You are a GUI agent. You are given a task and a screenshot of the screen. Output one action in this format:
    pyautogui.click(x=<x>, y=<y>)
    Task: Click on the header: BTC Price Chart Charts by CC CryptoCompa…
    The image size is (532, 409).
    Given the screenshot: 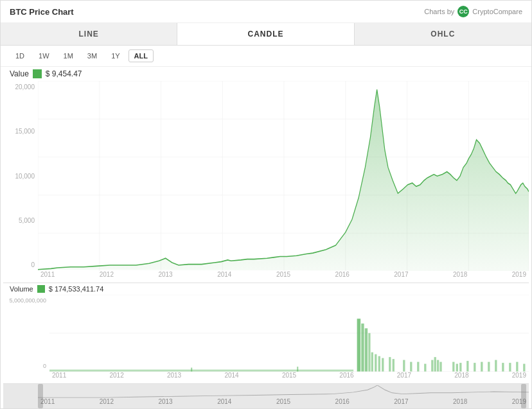 What is the action you would take?
    pyautogui.click(x=266, y=12)
    